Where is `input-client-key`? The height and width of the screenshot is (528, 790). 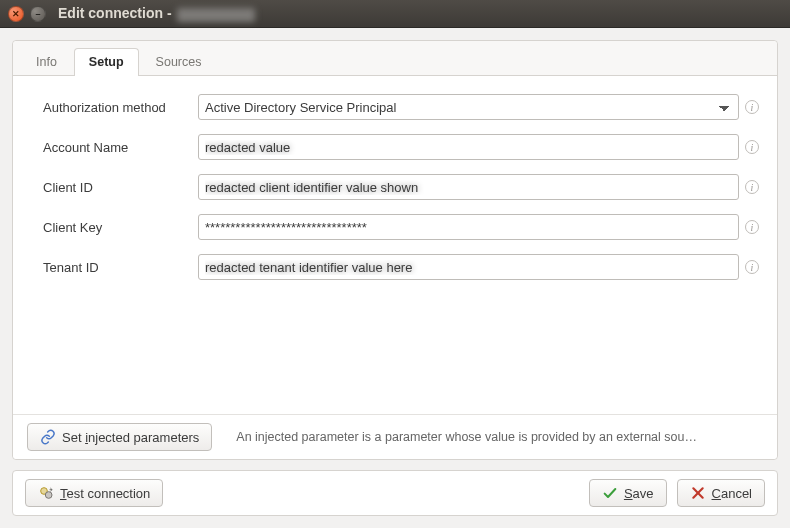
input-client-key is located at coordinates (468, 227).